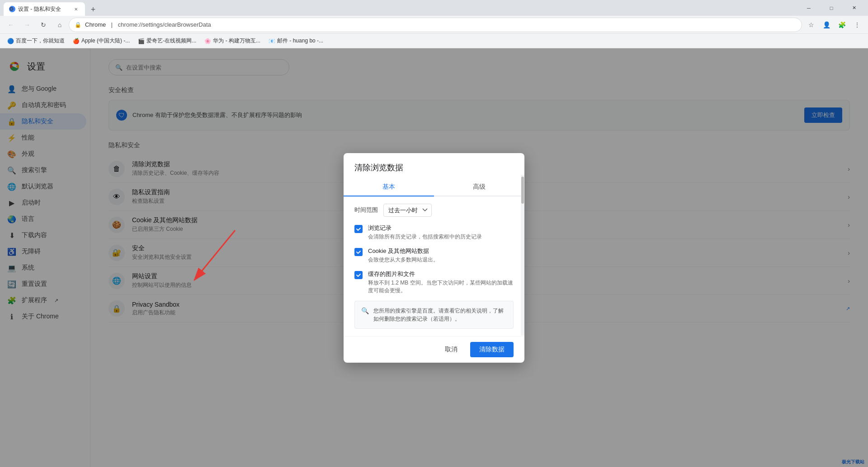 The image size is (868, 467). What do you see at coordinates (441, 287) in the screenshot?
I see `cache-checkbox-desc: 释放不到 1.2 MB 空间。当您下次访问时，某些网站的加载速度可能会更慢。` at bounding box center [441, 287].